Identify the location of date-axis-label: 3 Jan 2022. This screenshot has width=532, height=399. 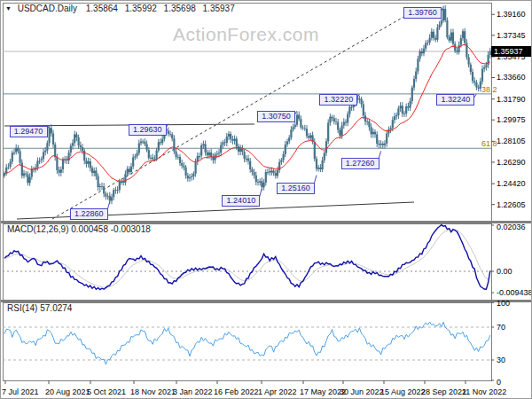
(193, 392).